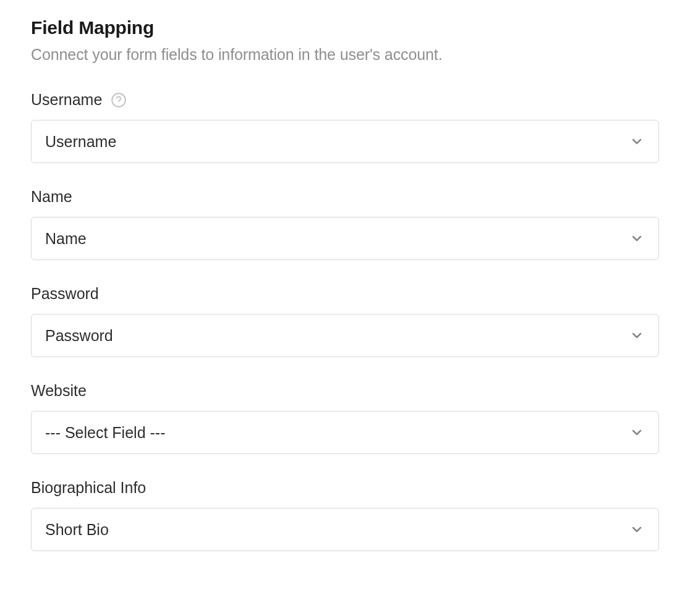 This screenshot has width=690, height=616. Describe the element at coordinates (345, 321) in the screenshot. I see `field-group-password: Password Password` at that location.